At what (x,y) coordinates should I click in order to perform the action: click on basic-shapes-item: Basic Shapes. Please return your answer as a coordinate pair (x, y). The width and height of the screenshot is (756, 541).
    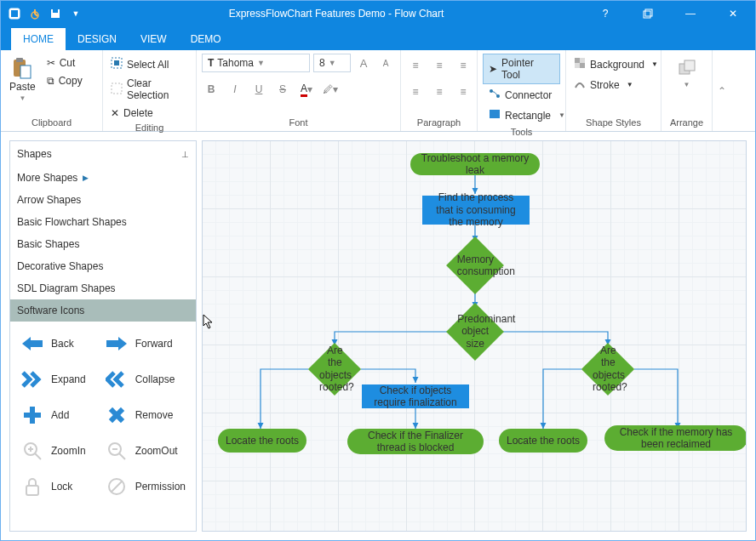
    Looking at the image, I should click on (103, 244).